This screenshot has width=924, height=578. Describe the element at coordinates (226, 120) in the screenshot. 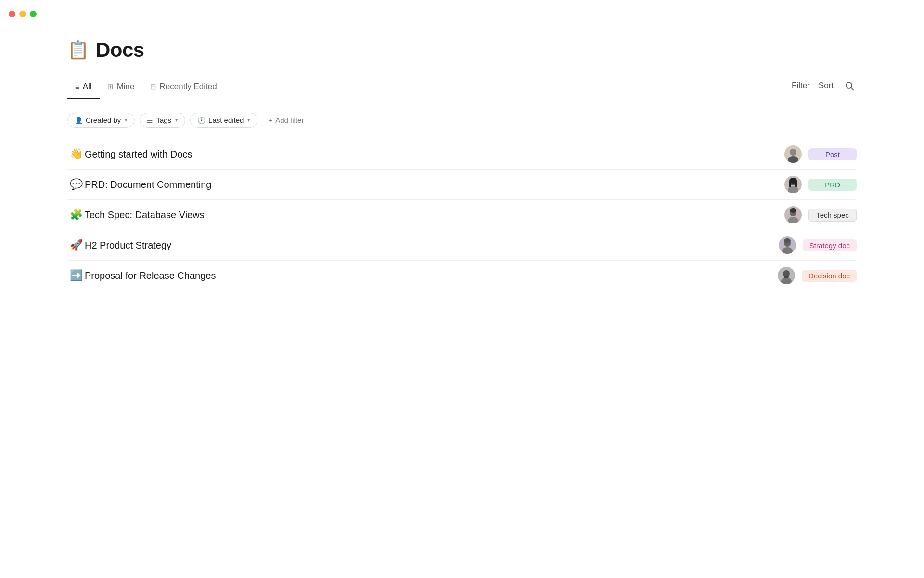

I see `last-edited-label: Last edited` at that location.